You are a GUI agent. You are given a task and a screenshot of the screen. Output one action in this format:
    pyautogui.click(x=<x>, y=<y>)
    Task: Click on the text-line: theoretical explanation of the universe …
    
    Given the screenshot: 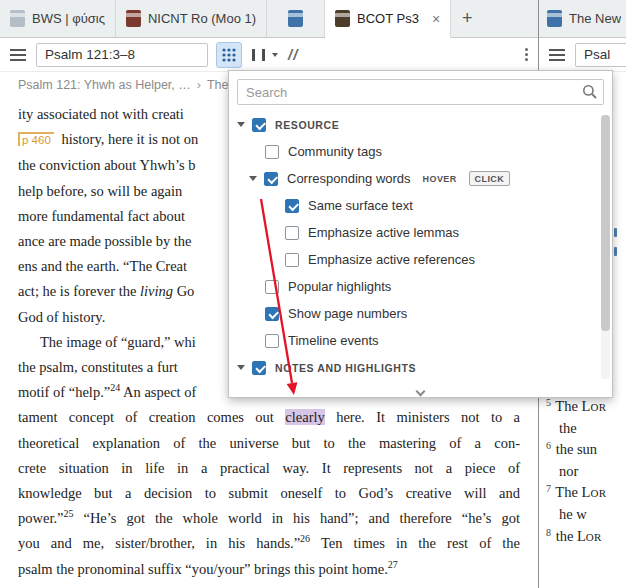 What is the action you would take?
    pyautogui.click(x=269, y=444)
    